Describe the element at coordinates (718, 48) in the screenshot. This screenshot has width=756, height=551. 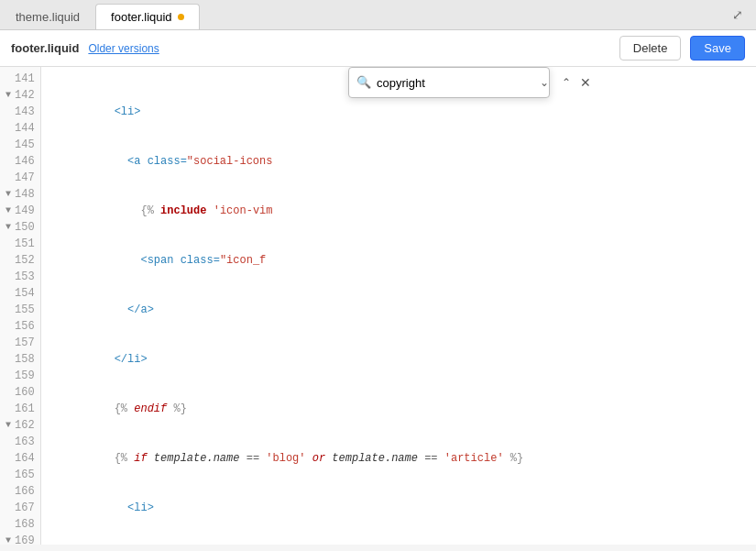
I see `save-button: Save` at that location.